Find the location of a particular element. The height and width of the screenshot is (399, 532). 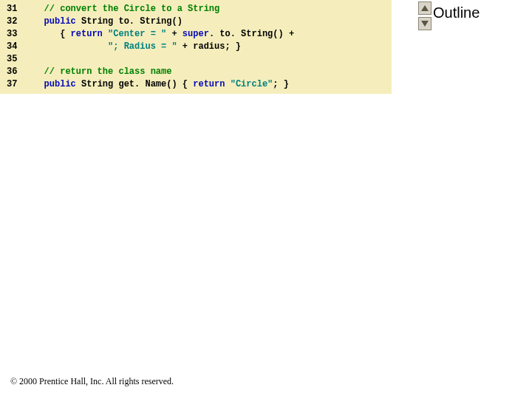

code-content: { return "Center = " + super. to. String… is located at coordinates (210, 34).